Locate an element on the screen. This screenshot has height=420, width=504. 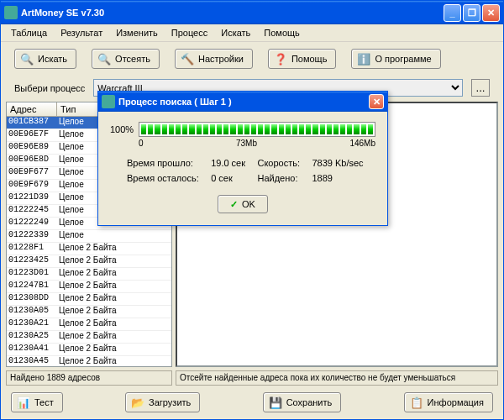
minimize-button: _ is located at coordinates (452, 13).